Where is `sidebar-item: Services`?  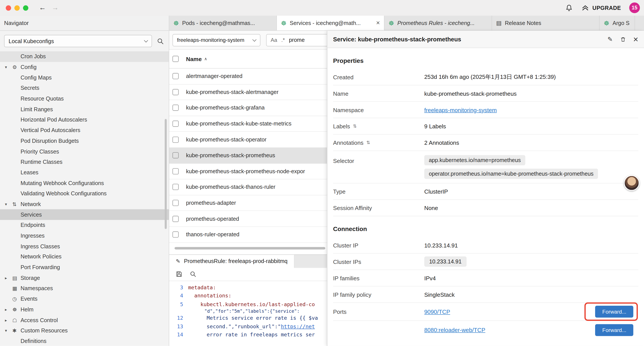 sidebar-item: Services is located at coordinates (84, 215).